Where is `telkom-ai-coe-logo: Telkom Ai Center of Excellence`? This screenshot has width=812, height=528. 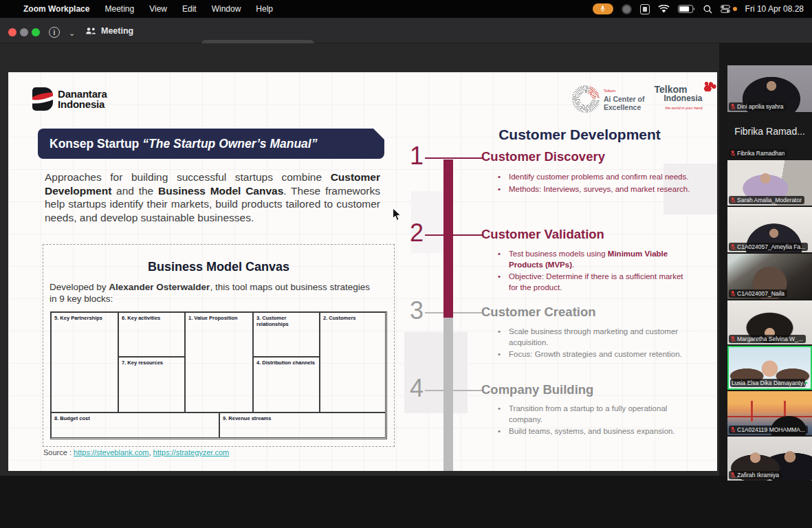
telkom-ai-coe-logo: Telkom Ai Center of Excellence is located at coordinates (608, 99).